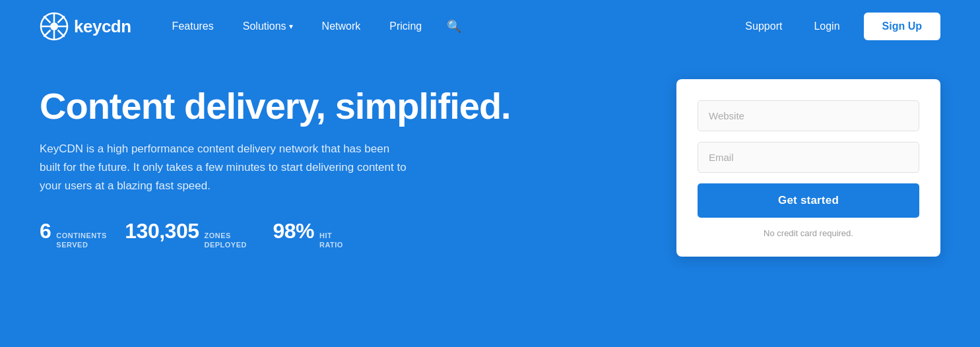  I want to click on get-started-button: Get started, so click(808, 201).